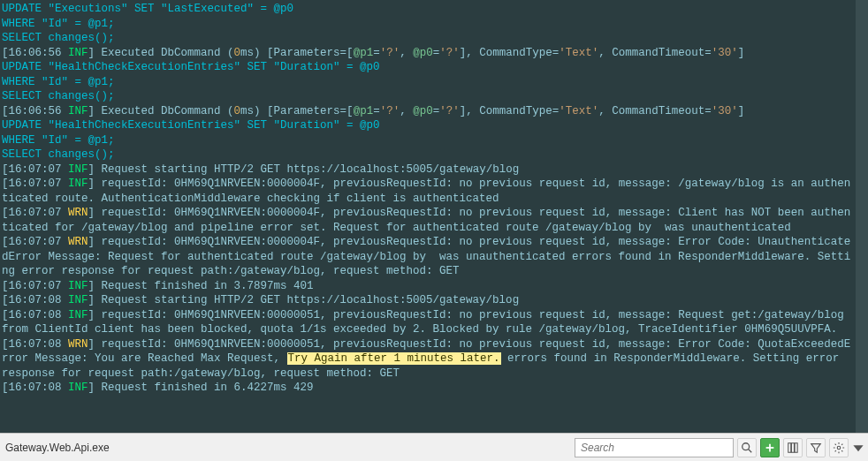 The height and width of the screenshot is (461, 868). Describe the element at coordinates (311, 170) in the screenshot. I see `log-segment: Request starting HTTP/2 GET https://loca…` at that location.